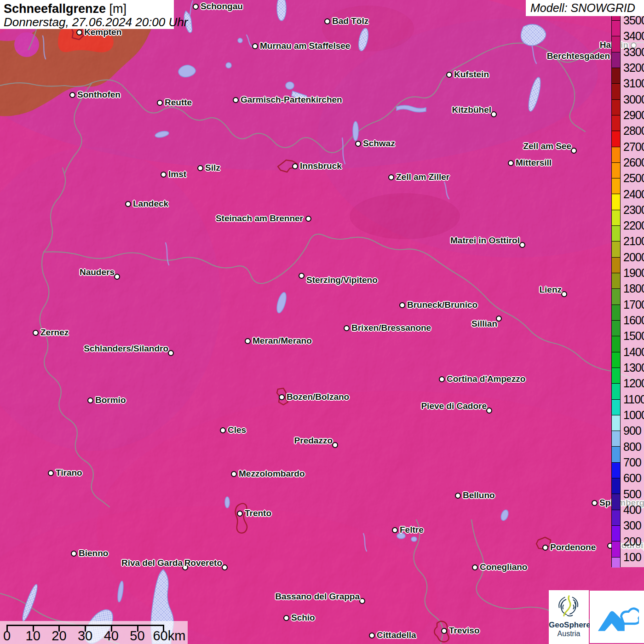 This screenshot has height=644, width=644. I want to click on city-label: Belluno, so click(479, 495).